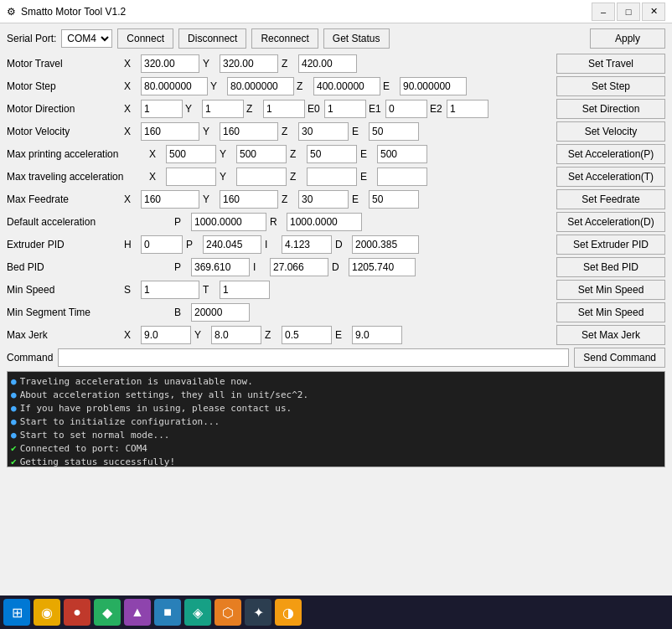  Describe the element at coordinates (236, 335) in the screenshot. I see `max-jerk-y` at that location.